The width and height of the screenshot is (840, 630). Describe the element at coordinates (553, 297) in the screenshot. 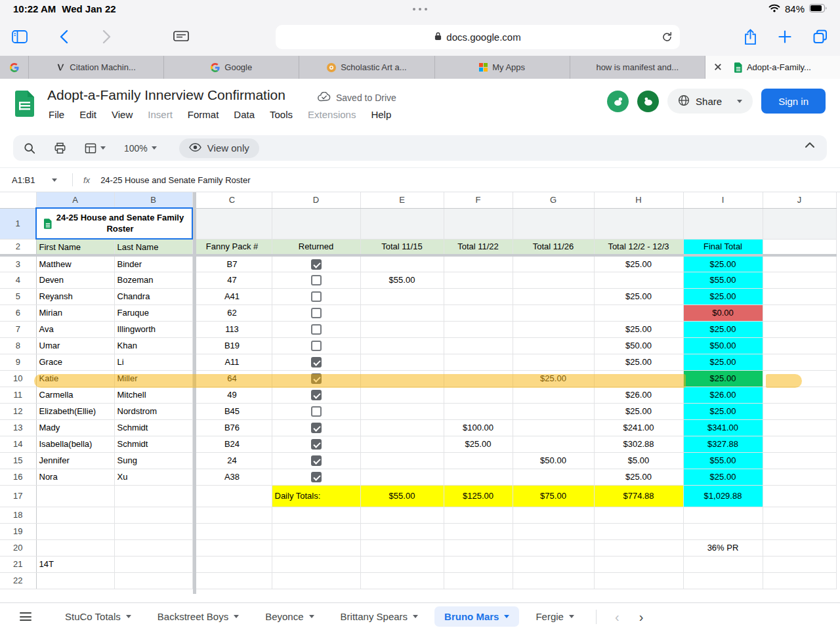

I see `cell-G5` at that location.